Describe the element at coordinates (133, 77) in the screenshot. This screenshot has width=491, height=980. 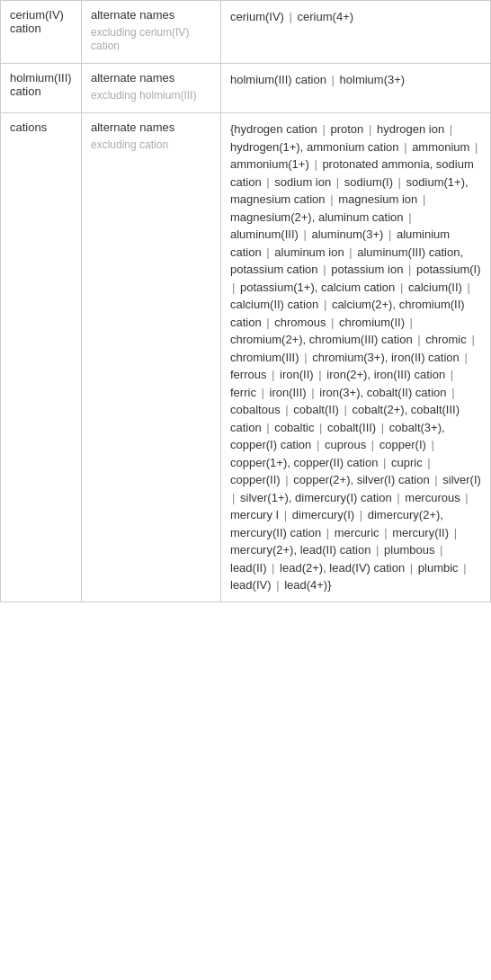
I see `holmium-alternate-names-label: alternate names` at that location.